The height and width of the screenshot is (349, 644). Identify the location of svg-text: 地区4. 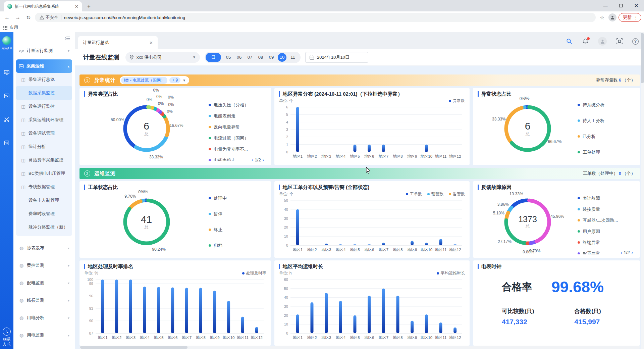
(341, 156).